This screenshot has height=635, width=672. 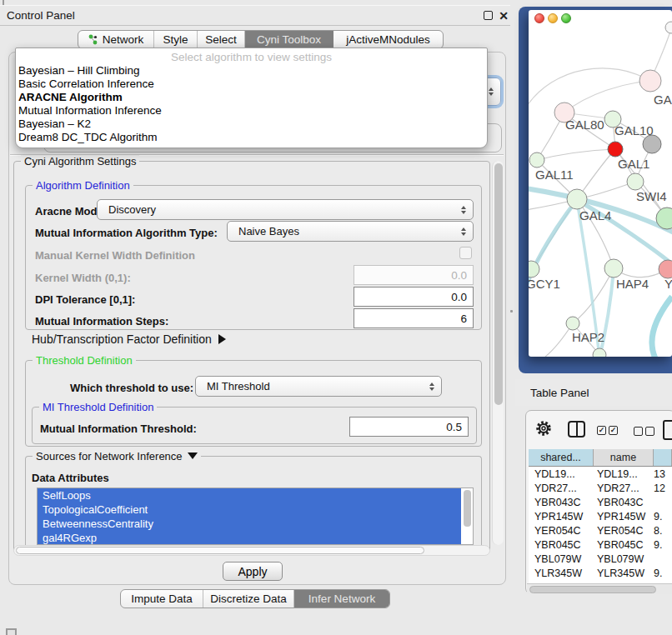 I want to click on sources-collapser: Sources for Network Inference, so click(x=117, y=457).